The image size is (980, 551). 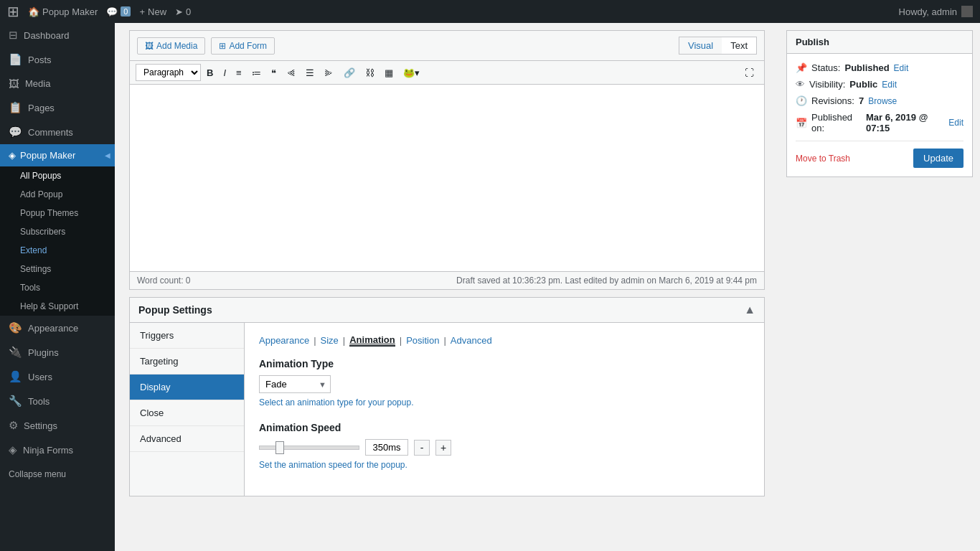 I want to click on sidebar-item-help-support: Help & Support, so click(x=57, y=306).